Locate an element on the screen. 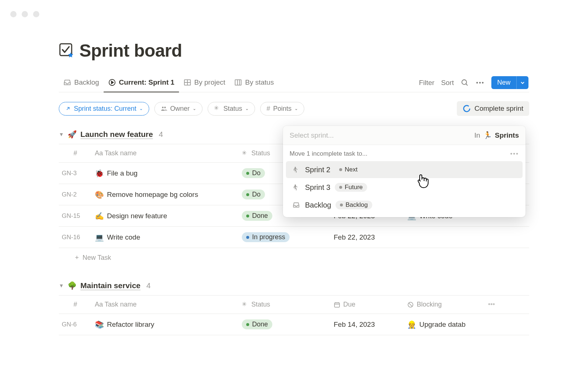 The height and width of the screenshot is (368, 588). option-label: Sprint 2 is located at coordinates (318, 170).